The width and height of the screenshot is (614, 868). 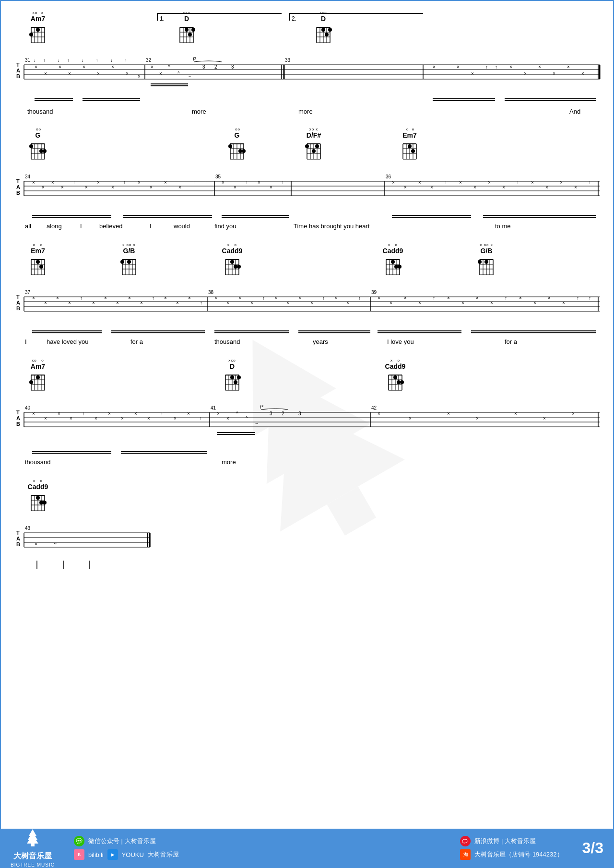 I want to click on footer-bigtree-text: 大树音乐屋, so click(x=163, y=855).